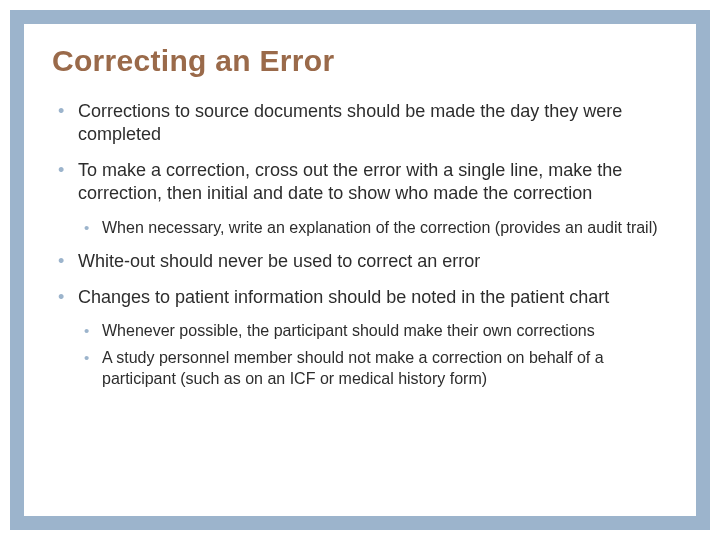 Image resolution: width=720 pixels, height=540 pixels. What do you see at coordinates (373, 355) in the screenshot?
I see `sub-bullet-list: Whenever possible, the participant shoul…` at bounding box center [373, 355].